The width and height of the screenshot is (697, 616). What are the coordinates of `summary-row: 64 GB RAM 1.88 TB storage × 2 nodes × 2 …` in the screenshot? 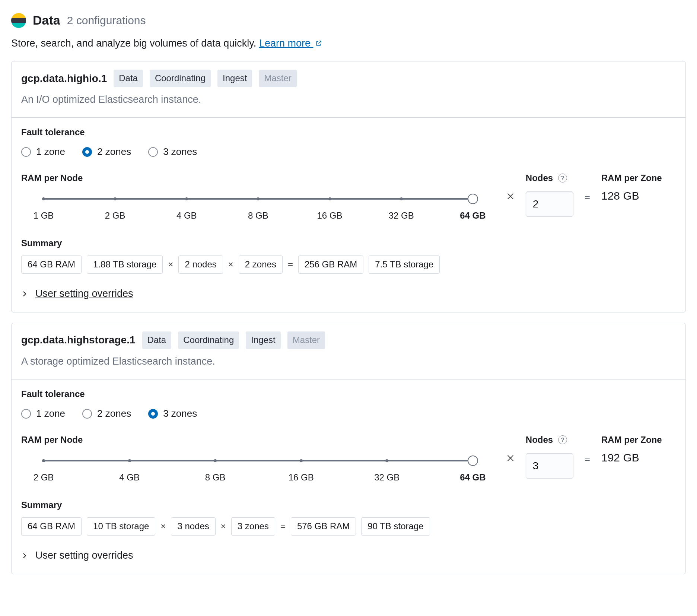 It's located at (348, 264).